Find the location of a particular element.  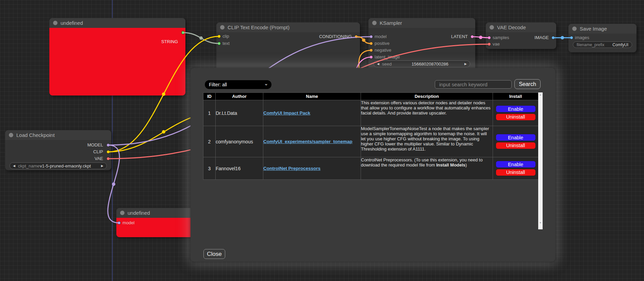

widget-value: v1-5-pruned-emaonly.ckpt is located at coordinates (65, 166).